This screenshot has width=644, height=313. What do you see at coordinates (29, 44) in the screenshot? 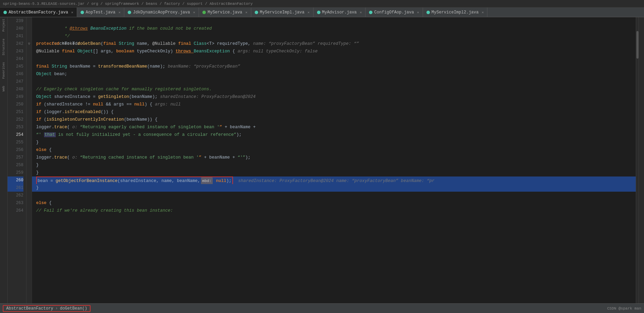
I see `fold-arrow-242: ▽` at bounding box center [29, 44].